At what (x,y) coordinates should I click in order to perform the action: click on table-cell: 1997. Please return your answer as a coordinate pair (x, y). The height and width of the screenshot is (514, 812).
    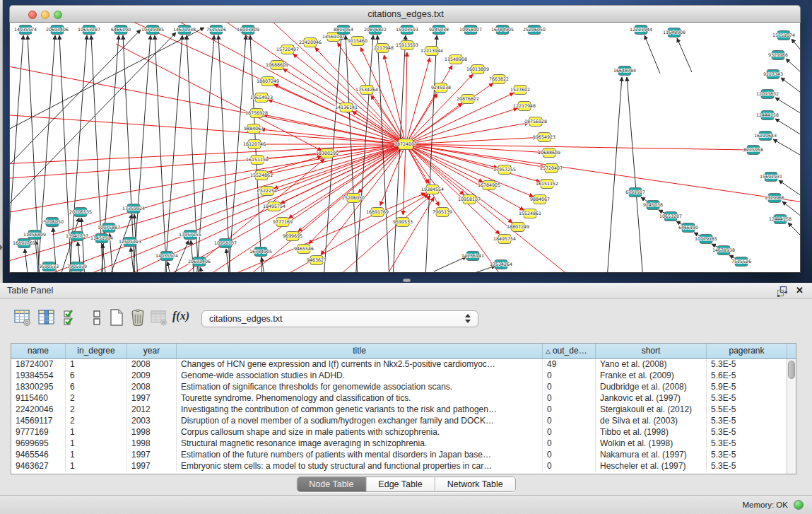
    Looking at the image, I should click on (152, 399).